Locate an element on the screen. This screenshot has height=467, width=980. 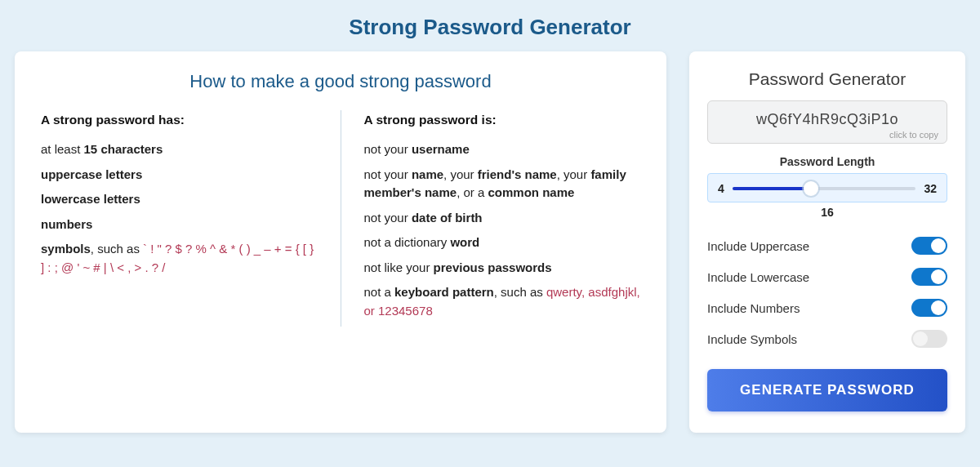
slider-value: 16 is located at coordinates (827, 212).